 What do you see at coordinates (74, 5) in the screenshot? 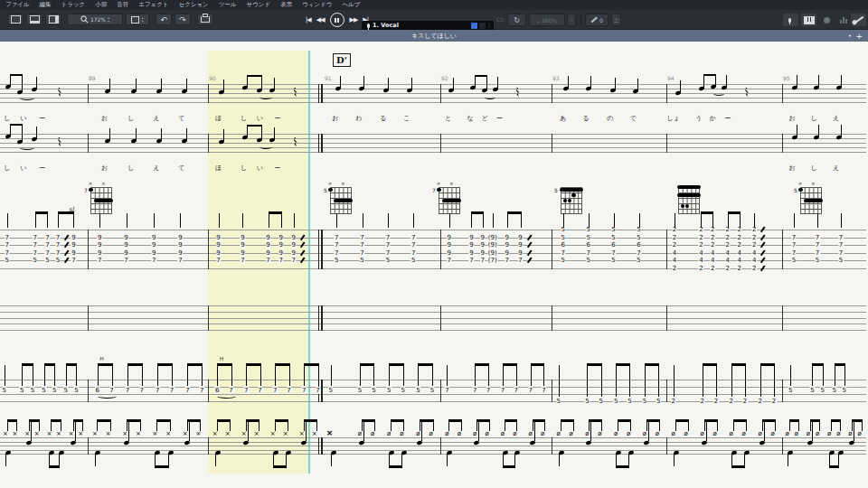
I see `menu-item-2: トラック` at bounding box center [74, 5].